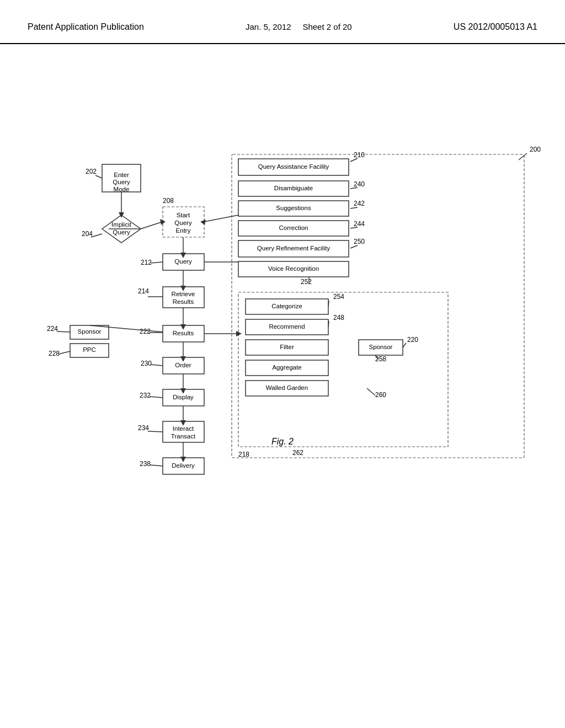 The image size is (565, 728). I want to click on svg-text: PPC, so click(89, 350).